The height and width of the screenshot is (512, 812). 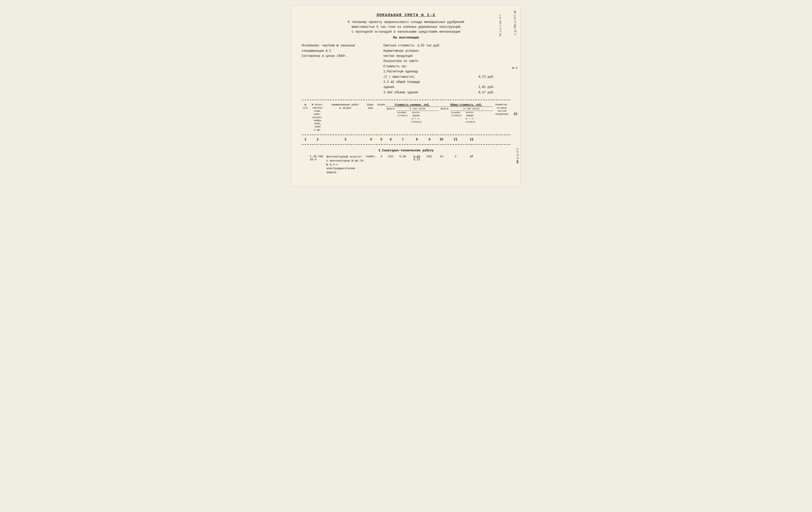 I want to click on col-n-8: 8, so click(x=417, y=140).